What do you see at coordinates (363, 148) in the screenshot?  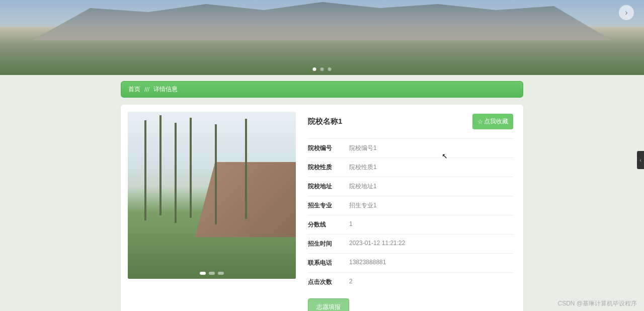 I see `info-value: 院校编号1` at bounding box center [363, 148].